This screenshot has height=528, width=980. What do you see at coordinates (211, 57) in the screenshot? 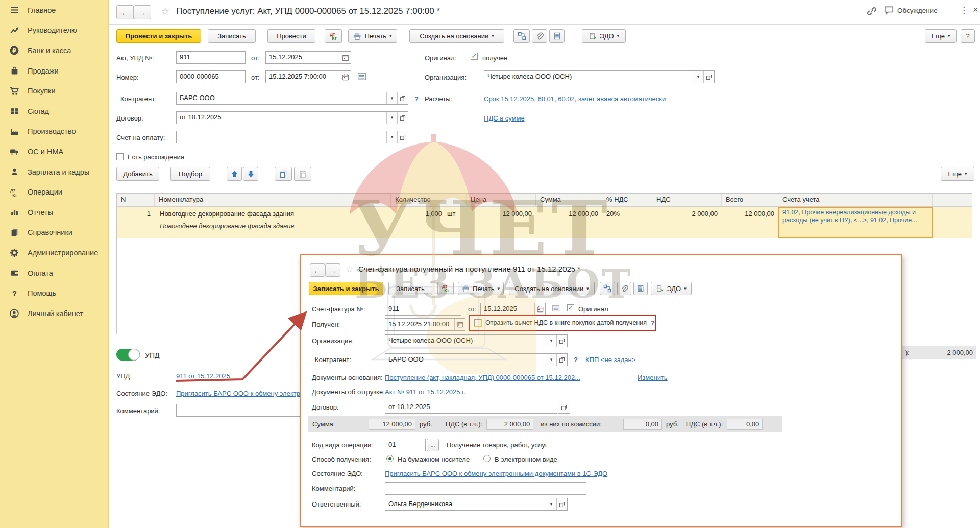
I see `act-number-field: 911` at bounding box center [211, 57].